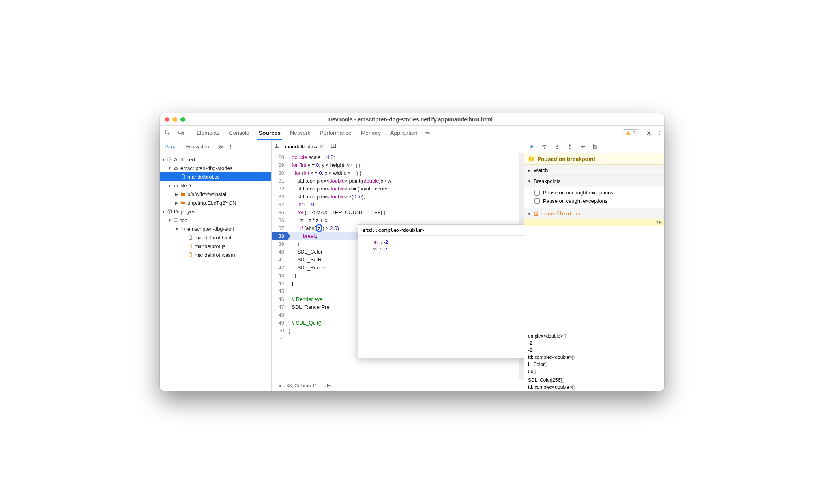 The width and height of the screenshot is (824, 504). I want to click on code-line: 32 std::complex<double> c = (point - cen…, so click(398, 189).